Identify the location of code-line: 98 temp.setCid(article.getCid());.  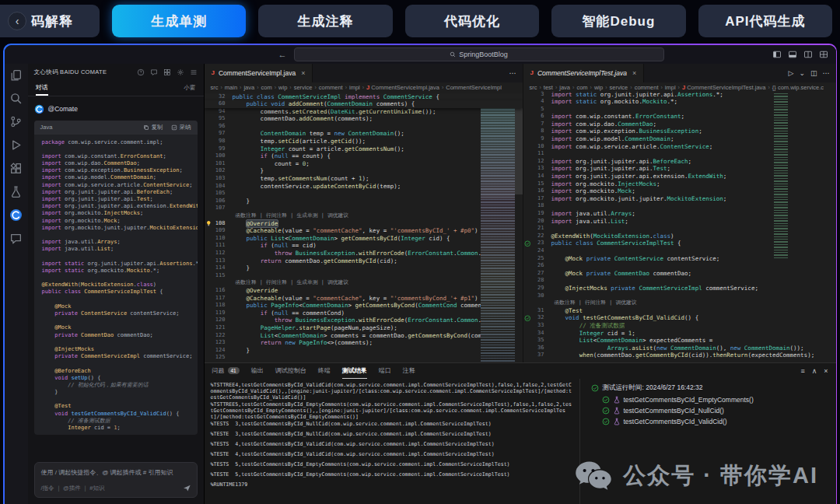
(364, 142).